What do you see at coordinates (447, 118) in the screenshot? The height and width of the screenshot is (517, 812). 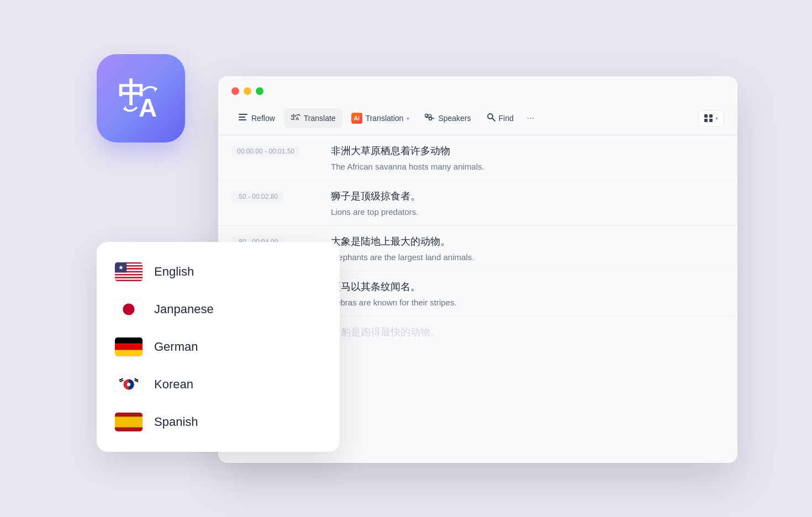 I see `speakers-button: Speakers` at bounding box center [447, 118].